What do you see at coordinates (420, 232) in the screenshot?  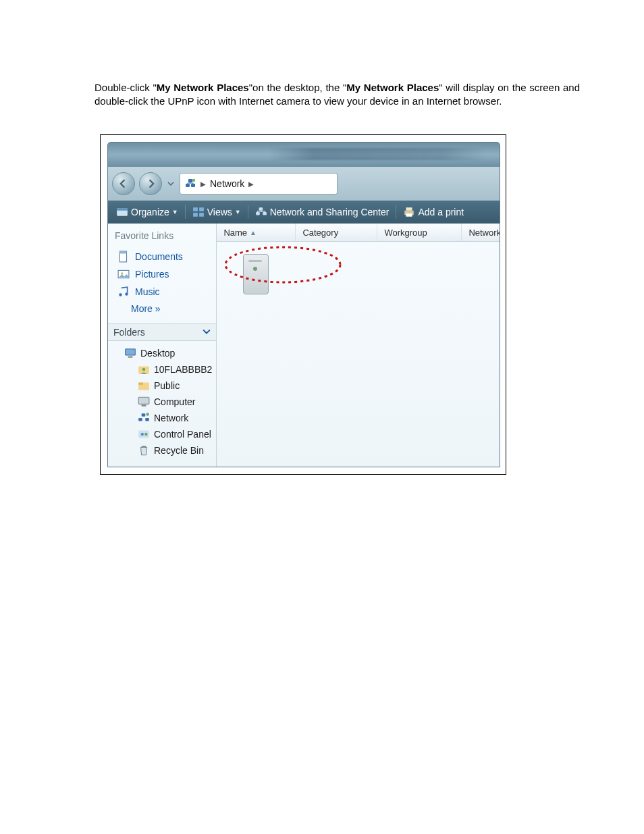 I see `column-header-workgroup: Workgroup` at bounding box center [420, 232].